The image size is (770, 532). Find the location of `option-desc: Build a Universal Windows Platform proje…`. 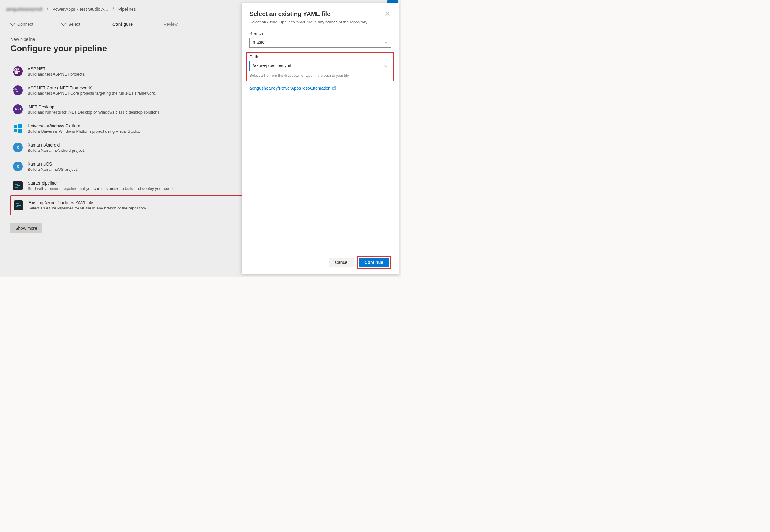

option-desc: Build a Universal Windows Platform proje… is located at coordinates (84, 131).